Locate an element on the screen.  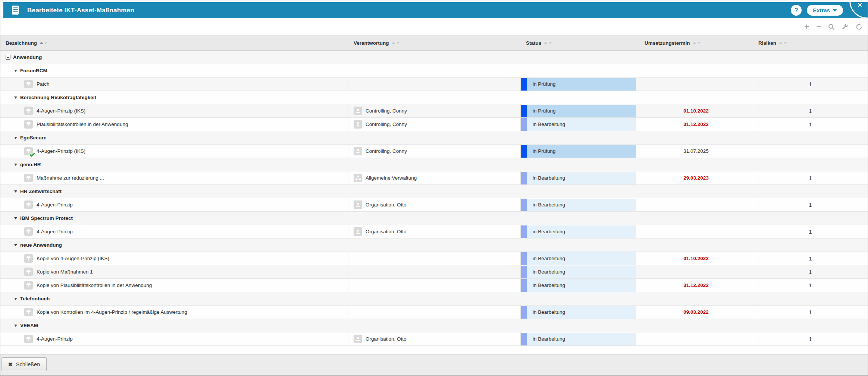
extras-button: Extras is located at coordinates (825, 10).